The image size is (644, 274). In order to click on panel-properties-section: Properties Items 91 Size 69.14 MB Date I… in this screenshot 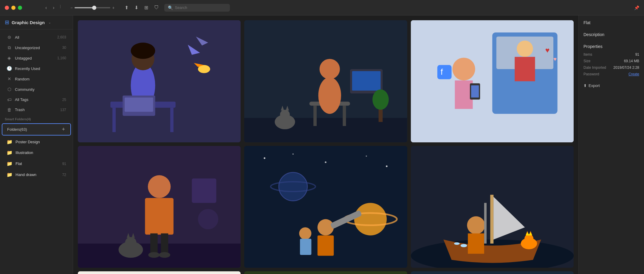, I will do `click(611, 61)`.